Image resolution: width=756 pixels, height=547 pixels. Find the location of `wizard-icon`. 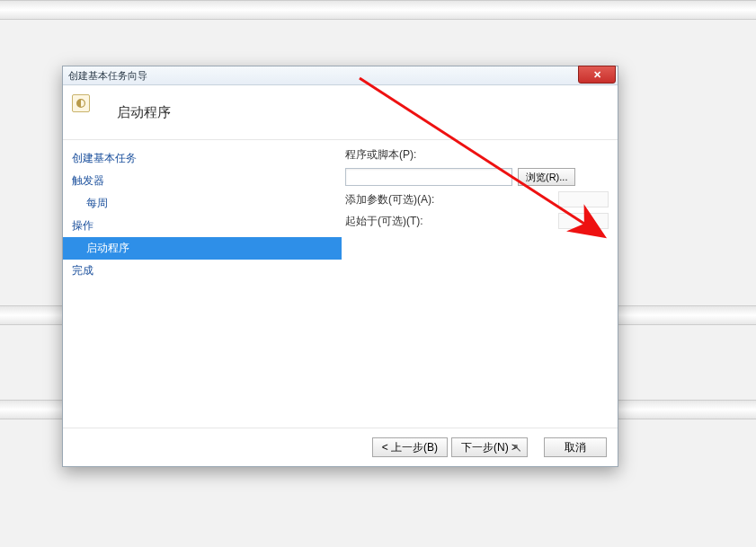

wizard-icon is located at coordinates (81, 103).